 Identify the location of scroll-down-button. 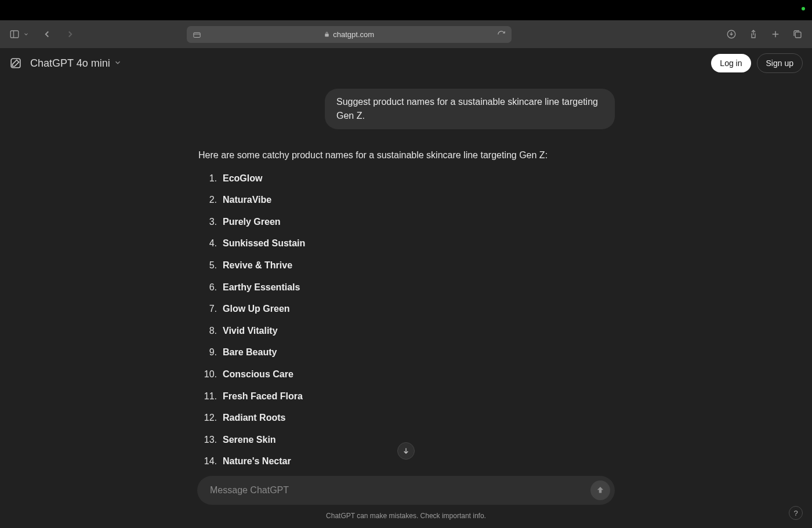
(406, 451).